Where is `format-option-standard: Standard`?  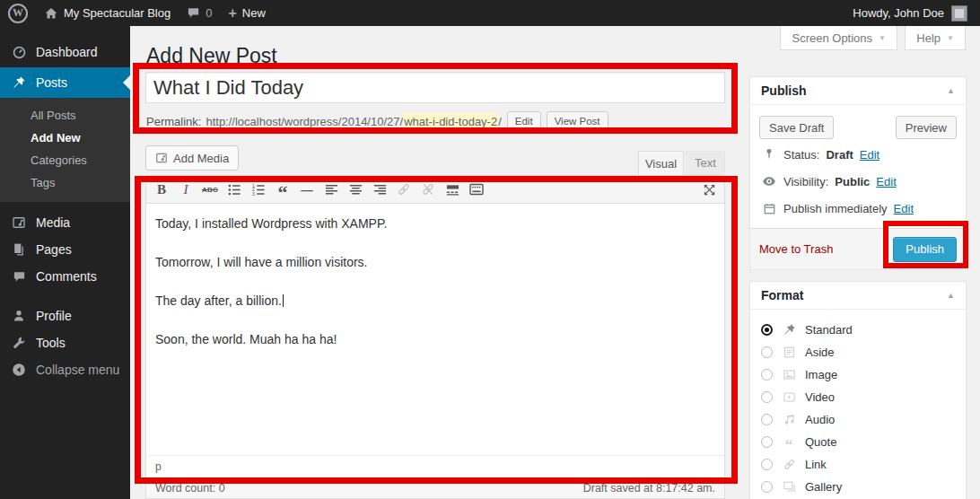 format-option-standard: Standard is located at coordinates (858, 330).